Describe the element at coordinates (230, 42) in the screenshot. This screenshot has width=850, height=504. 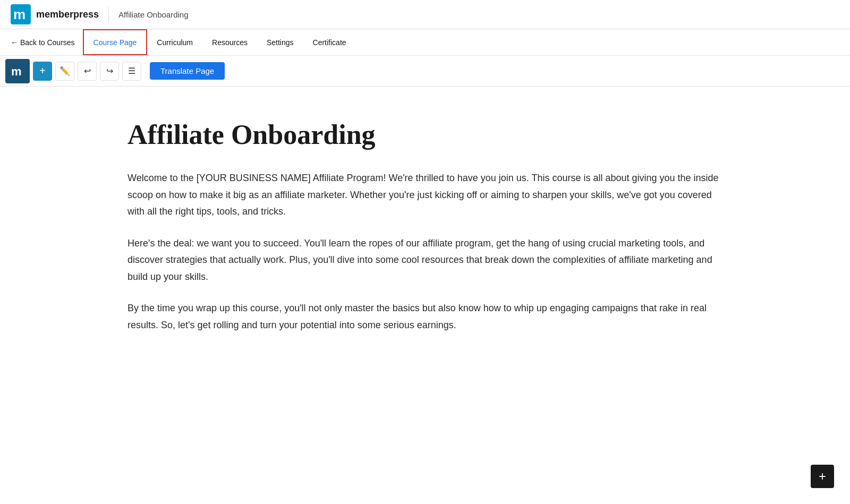
I see `tab-resources: Resources` at that location.